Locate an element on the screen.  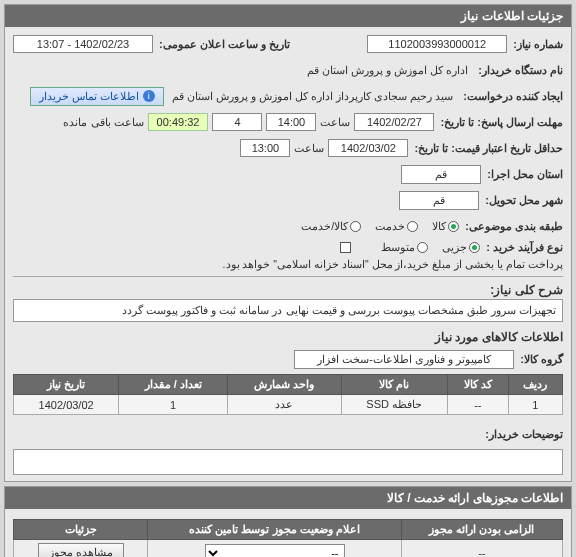
buyer-comment-label: توضیحات خریدار: is located at coordinates (524, 434).